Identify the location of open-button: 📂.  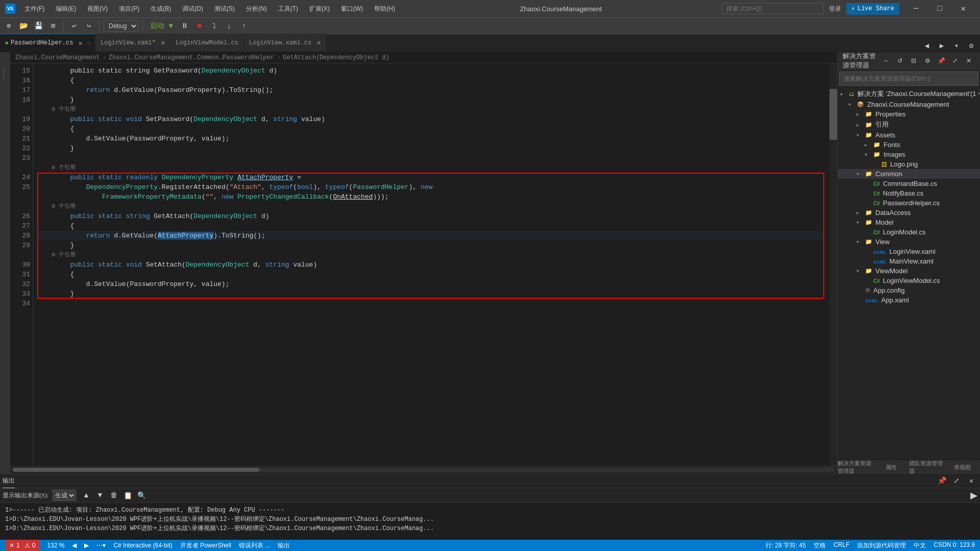
(23, 26).